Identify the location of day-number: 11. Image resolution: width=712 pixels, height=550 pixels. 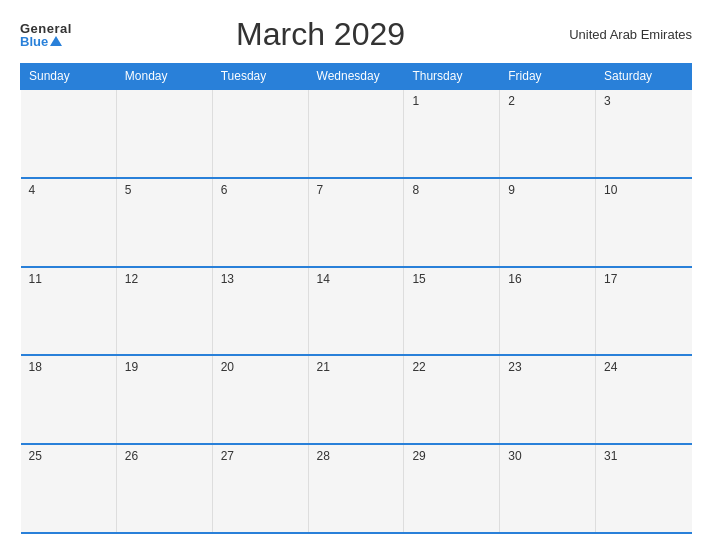
(36, 279).